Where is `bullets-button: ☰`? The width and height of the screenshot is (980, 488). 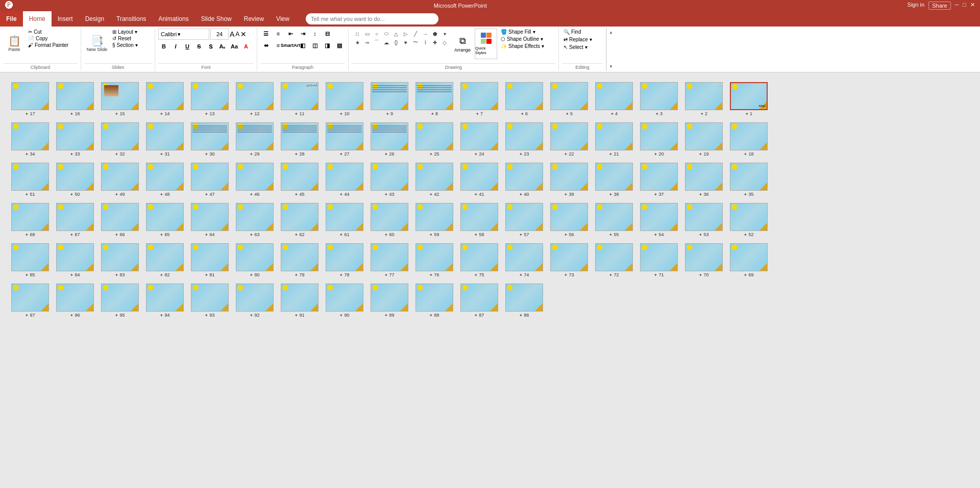 bullets-button: ☰ is located at coordinates (266, 34).